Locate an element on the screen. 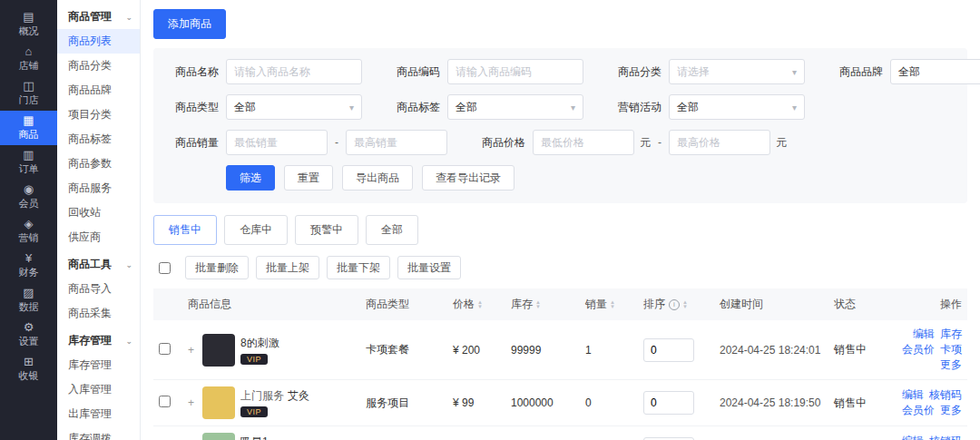  column-header-label: 库存 is located at coordinates (522, 304).